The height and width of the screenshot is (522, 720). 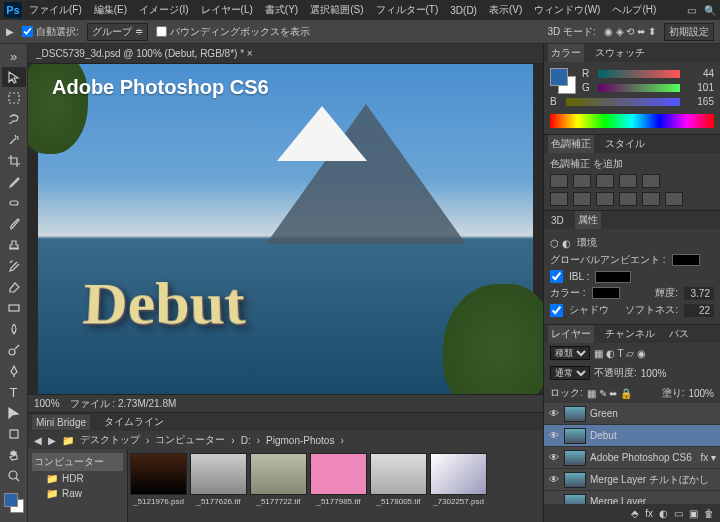 I want to click on menu-select: 選択範囲(S), so click(x=336, y=10).